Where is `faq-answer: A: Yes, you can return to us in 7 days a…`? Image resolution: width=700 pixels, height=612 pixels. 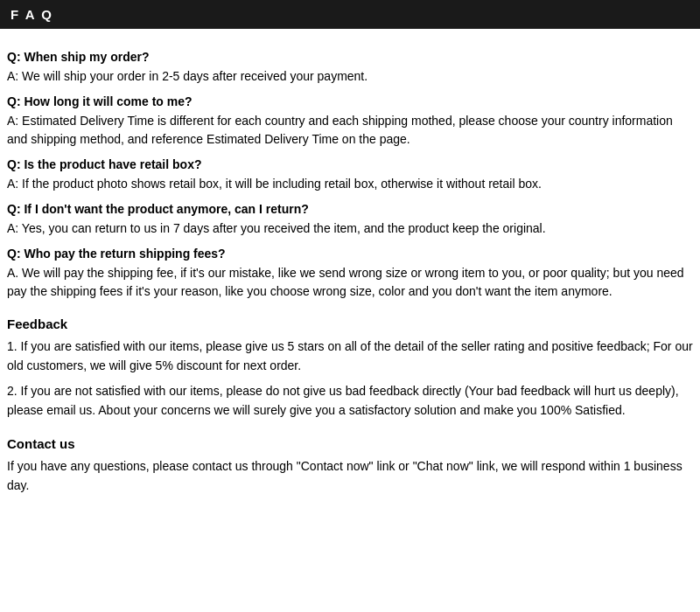
faq-answer: A: Yes, you can return to us in 7 days a… is located at coordinates (350, 229).